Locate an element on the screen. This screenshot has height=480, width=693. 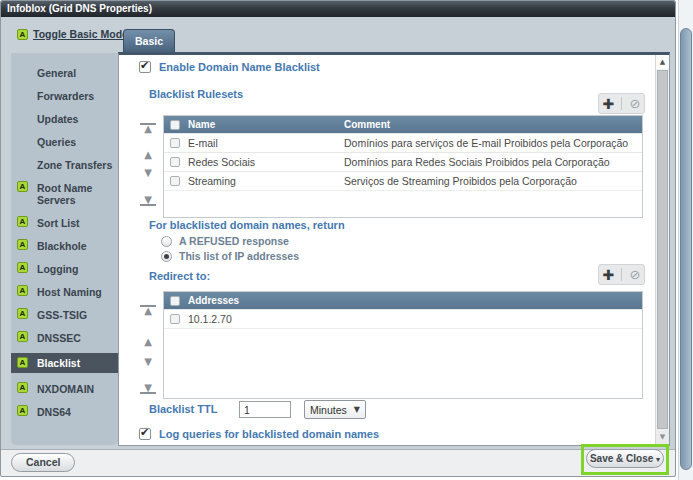
redirect-to-label: Redirect to: is located at coordinates (180, 276).